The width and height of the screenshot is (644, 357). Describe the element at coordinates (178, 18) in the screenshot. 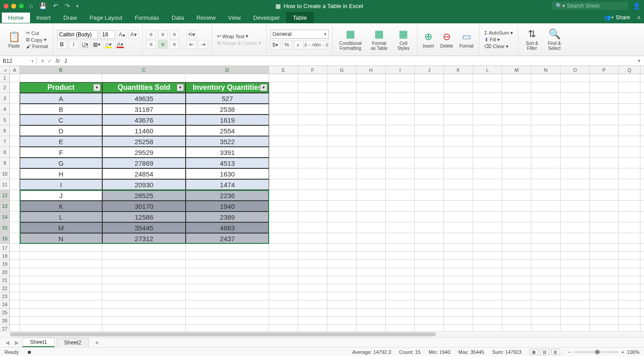

I see `tab-data: Data` at that location.